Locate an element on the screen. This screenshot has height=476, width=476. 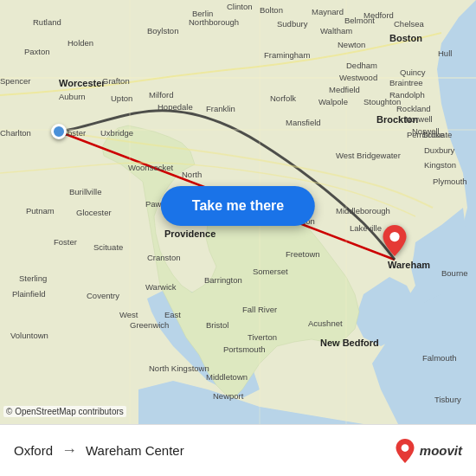
destination-label: Wareham Center is located at coordinates (135, 450).